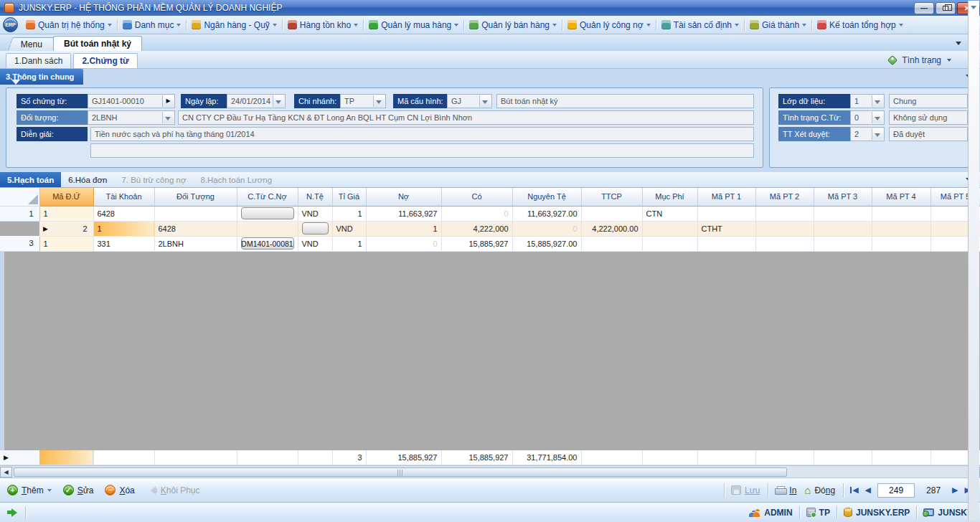  I want to click on menu-item-5: Quản lý mua hàng, so click(413, 25).